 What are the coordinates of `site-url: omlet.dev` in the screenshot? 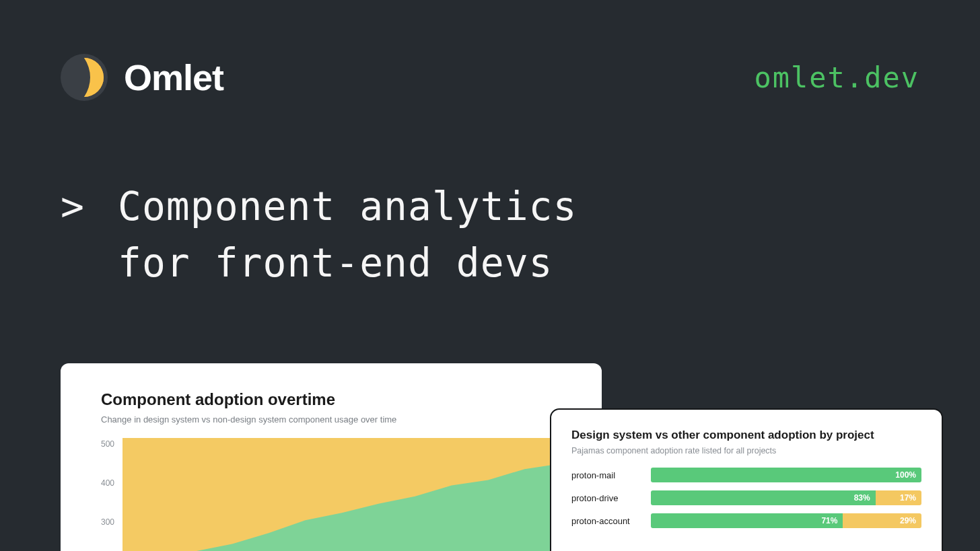 It's located at (837, 78).